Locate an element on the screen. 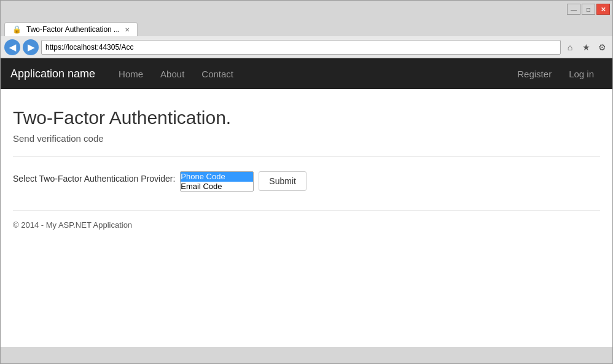 The height and width of the screenshot is (364, 613). tab-title: Two-Factor Authentication ... is located at coordinates (73, 29).